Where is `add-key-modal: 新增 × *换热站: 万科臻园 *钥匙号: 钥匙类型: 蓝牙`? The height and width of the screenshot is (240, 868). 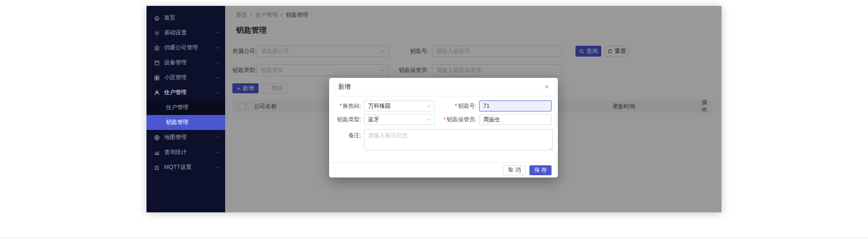 add-key-modal: 新增 × *换热站: 万科臻园 *钥匙号: 钥匙类型: 蓝牙 is located at coordinates (443, 128).